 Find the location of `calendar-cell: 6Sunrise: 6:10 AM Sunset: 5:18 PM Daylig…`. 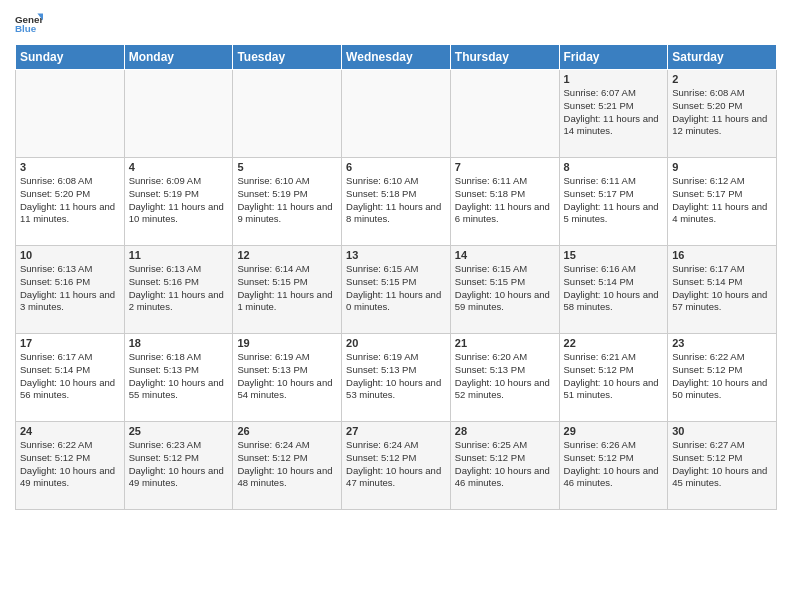

calendar-cell: 6Sunrise: 6:10 AM Sunset: 5:18 PM Daylig… is located at coordinates (396, 202).